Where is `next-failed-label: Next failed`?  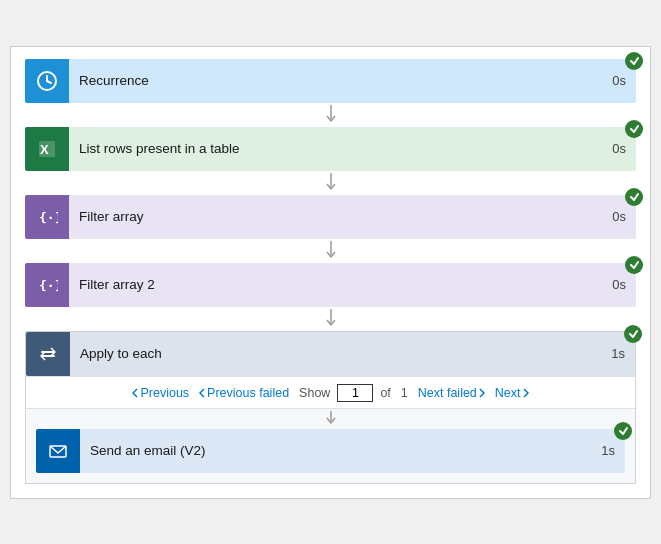 next-failed-label: Next failed is located at coordinates (448, 393).